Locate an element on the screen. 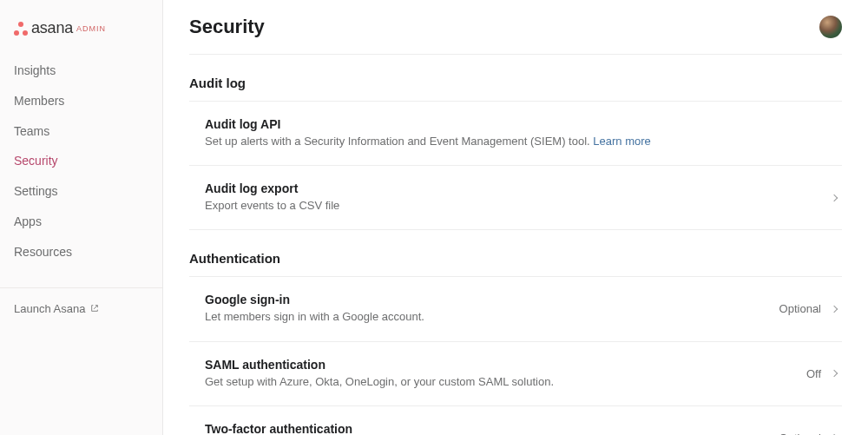  sidebar-item-teams: Teams is located at coordinates (82, 132).